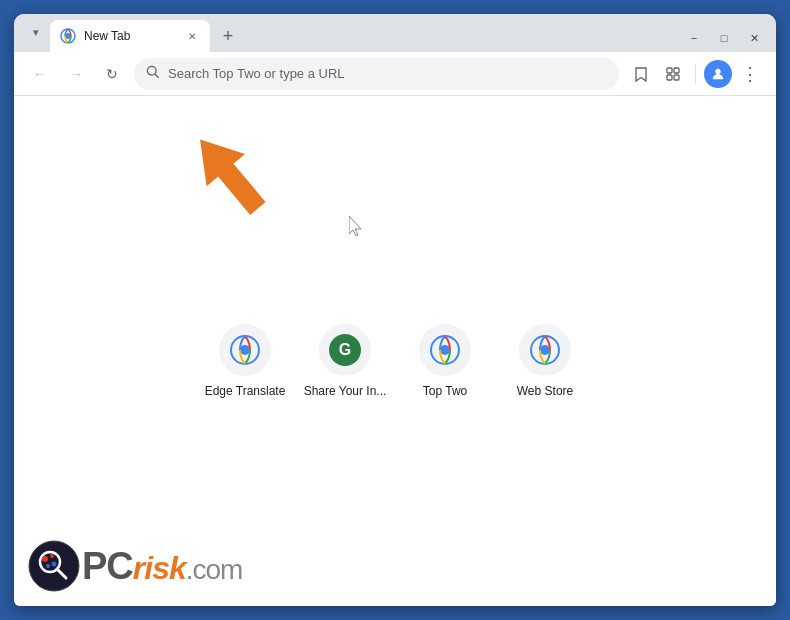  I want to click on nav-bar: ← → ↻ Search Top Two or type a URL, so click(395, 74).